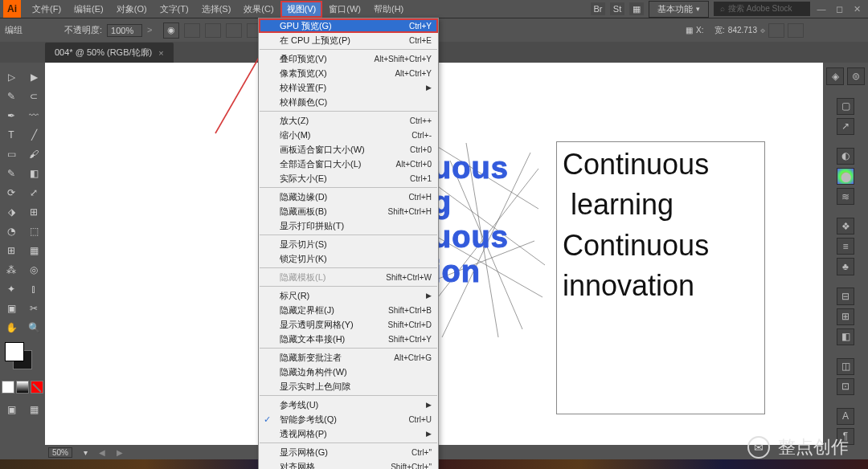 The width and height of the screenshot is (868, 469). Describe the element at coordinates (617, 9) in the screenshot. I see `stock-icon: St` at that location.